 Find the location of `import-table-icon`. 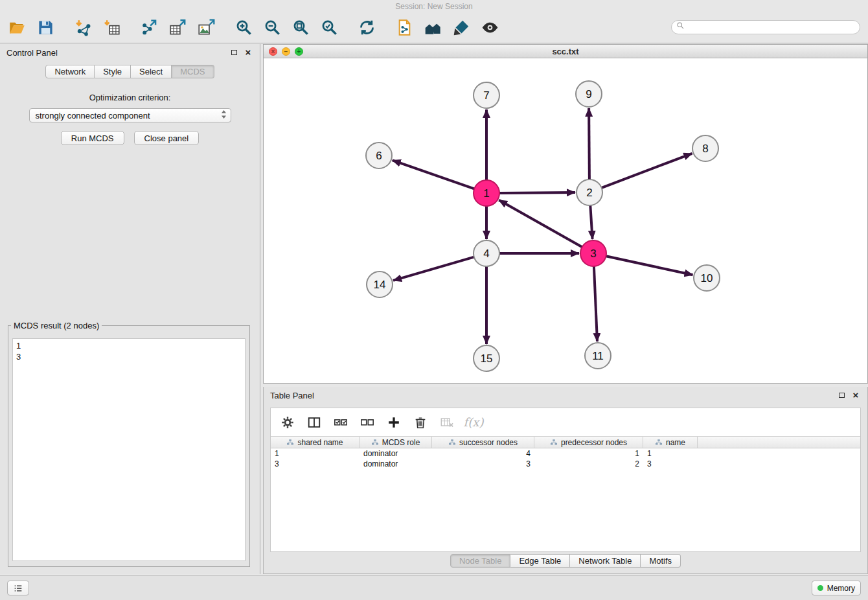

import-table-icon is located at coordinates (111, 27).